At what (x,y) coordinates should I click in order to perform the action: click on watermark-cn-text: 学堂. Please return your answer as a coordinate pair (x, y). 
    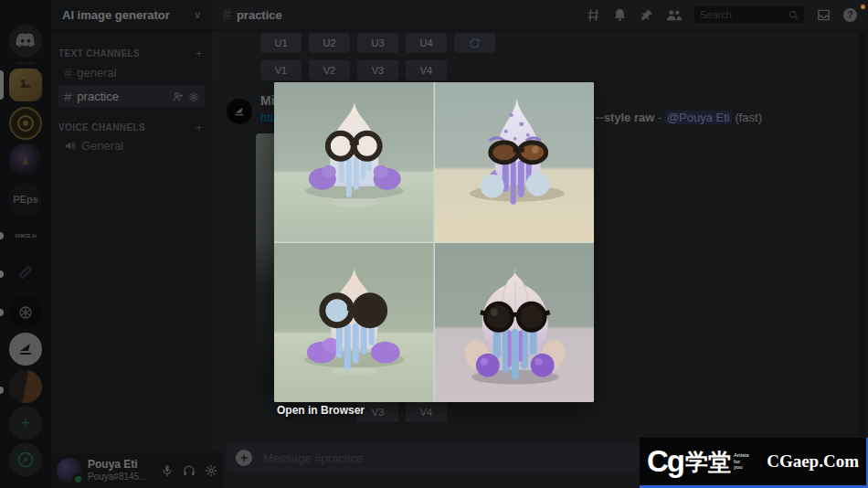
    Looking at the image, I should click on (708, 462).